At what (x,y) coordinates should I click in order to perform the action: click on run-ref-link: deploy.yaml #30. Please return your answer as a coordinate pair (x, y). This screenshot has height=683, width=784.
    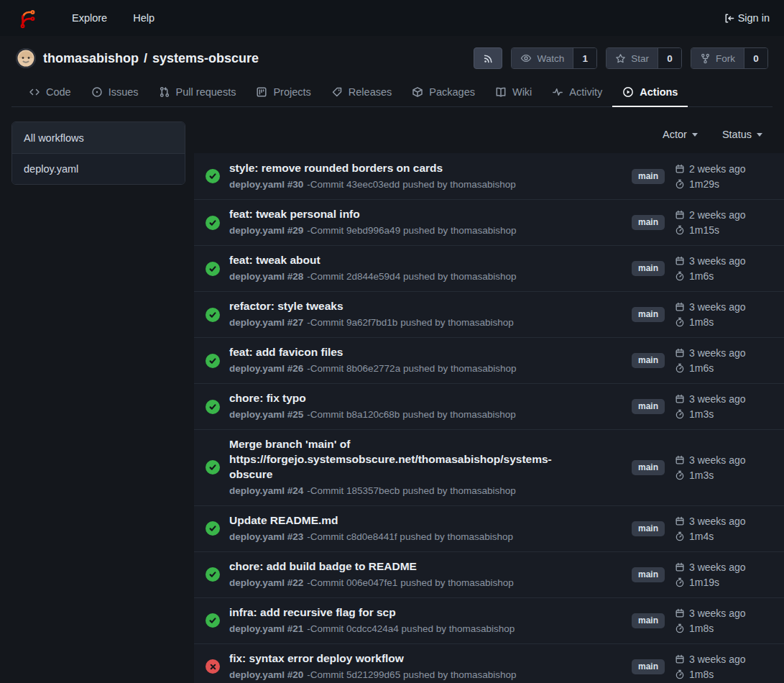
    Looking at the image, I should click on (266, 184).